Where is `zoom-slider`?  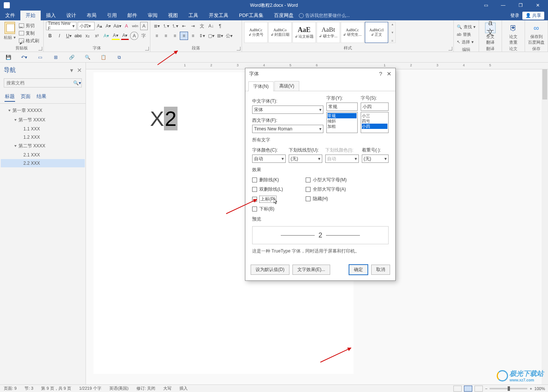
zoom-slider is located at coordinates (508, 389).